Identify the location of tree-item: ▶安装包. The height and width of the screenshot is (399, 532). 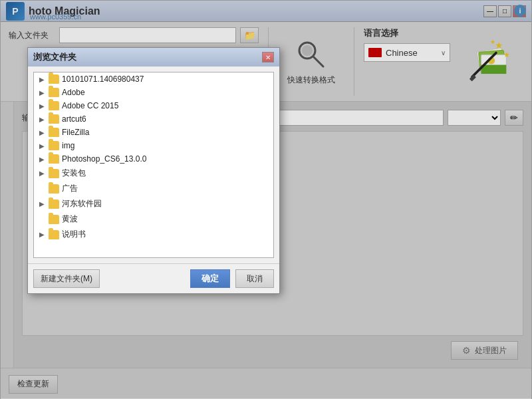
(154, 173).